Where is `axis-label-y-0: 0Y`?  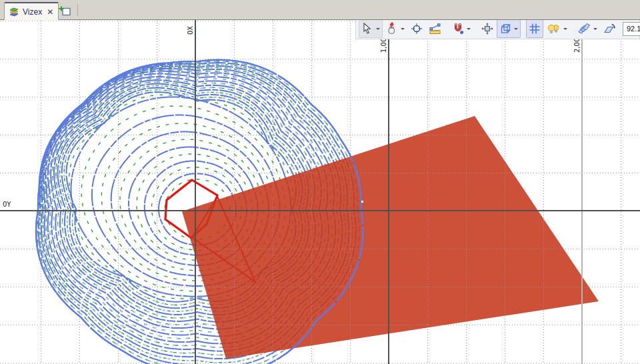
axis-label-y-0: 0Y is located at coordinates (7, 204).